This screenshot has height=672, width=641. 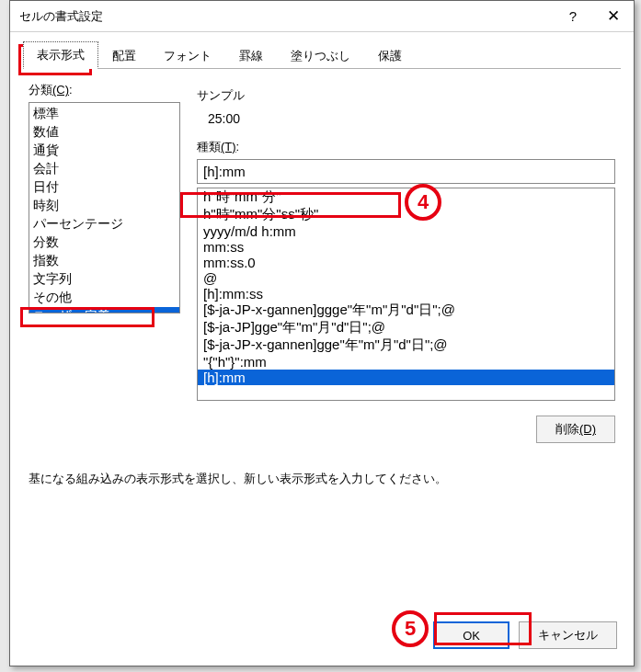 What do you see at coordinates (105, 188) in the screenshot?
I see `category-item: 日付` at bounding box center [105, 188].